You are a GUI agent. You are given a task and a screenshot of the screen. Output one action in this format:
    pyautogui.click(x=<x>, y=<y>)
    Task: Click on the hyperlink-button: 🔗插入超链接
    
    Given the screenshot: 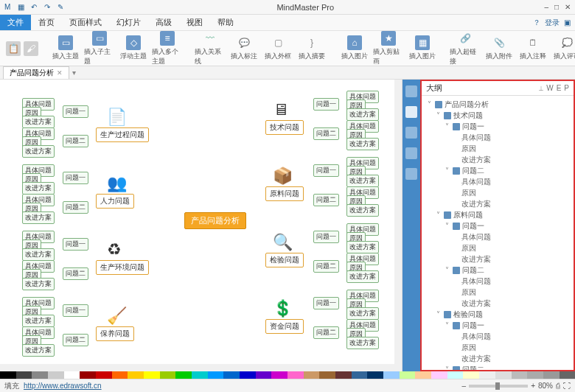 What is the action you would take?
    pyautogui.click(x=465, y=49)
    